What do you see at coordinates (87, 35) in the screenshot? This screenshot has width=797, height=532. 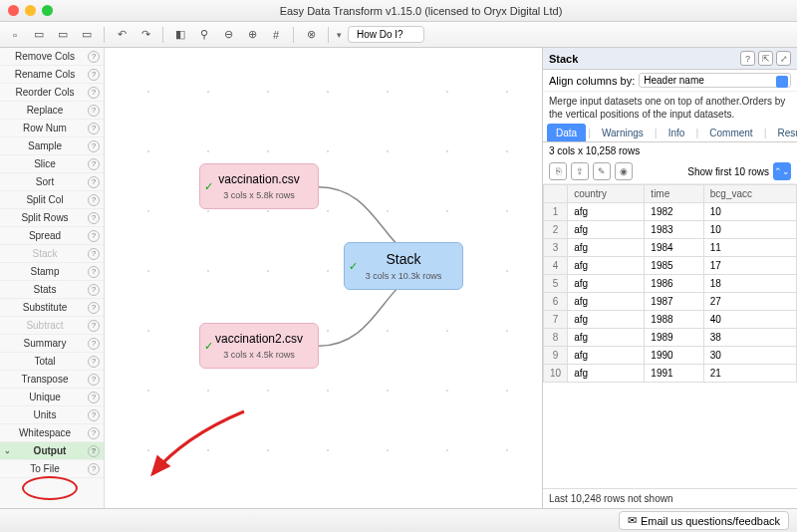 I see `save-as-icon: ▭` at bounding box center [87, 35].